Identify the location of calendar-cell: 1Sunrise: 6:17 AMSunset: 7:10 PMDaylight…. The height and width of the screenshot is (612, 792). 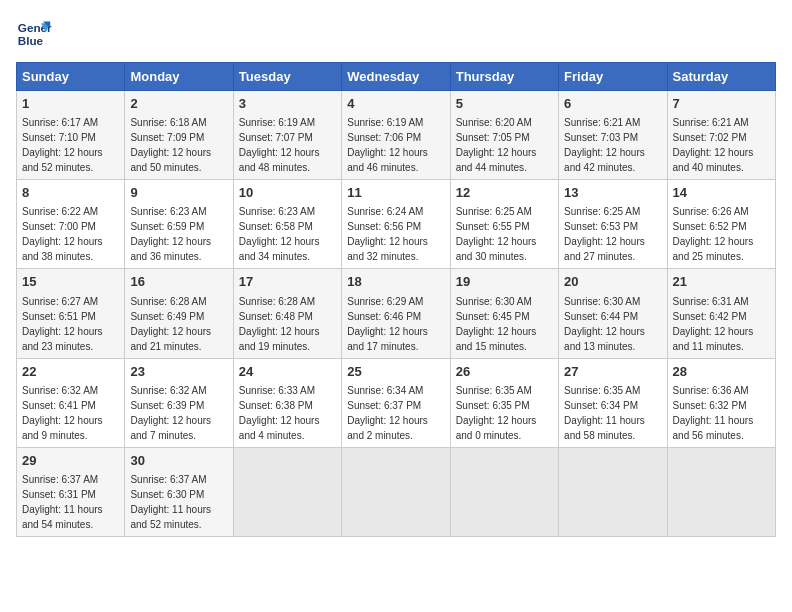
(71, 136).